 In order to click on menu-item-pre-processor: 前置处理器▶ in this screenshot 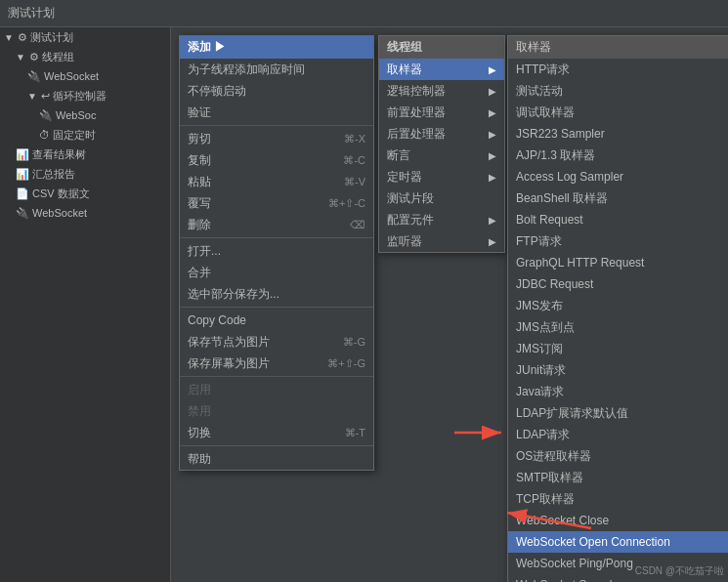, I will do `click(442, 112)`.